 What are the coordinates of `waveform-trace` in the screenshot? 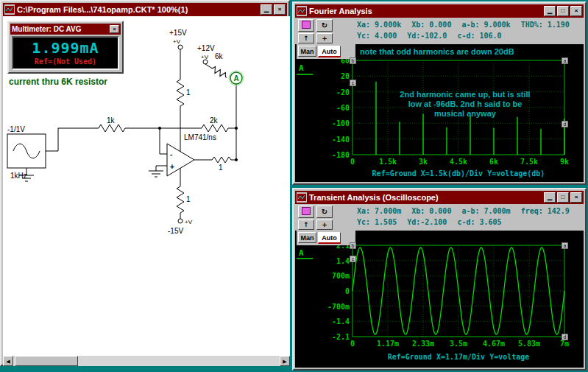 It's located at (458, 291).